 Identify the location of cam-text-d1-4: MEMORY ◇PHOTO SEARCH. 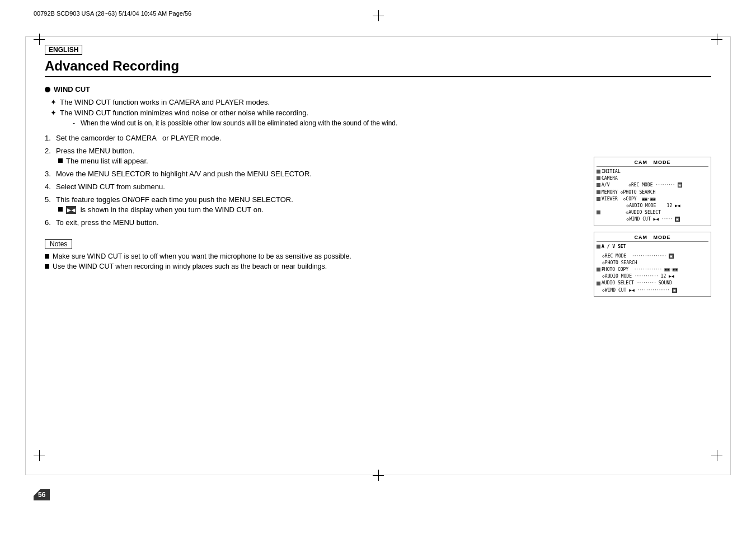
(628, 193).